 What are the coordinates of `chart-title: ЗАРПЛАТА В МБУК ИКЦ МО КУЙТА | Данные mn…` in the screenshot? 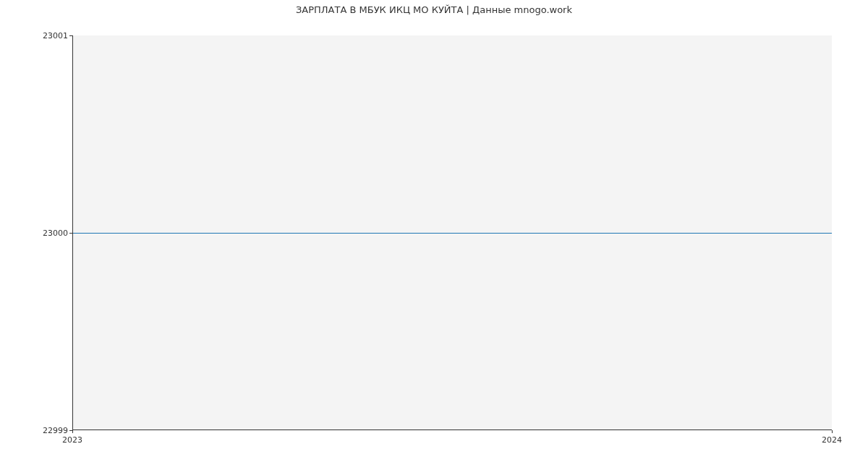 It's located at (434, 10).